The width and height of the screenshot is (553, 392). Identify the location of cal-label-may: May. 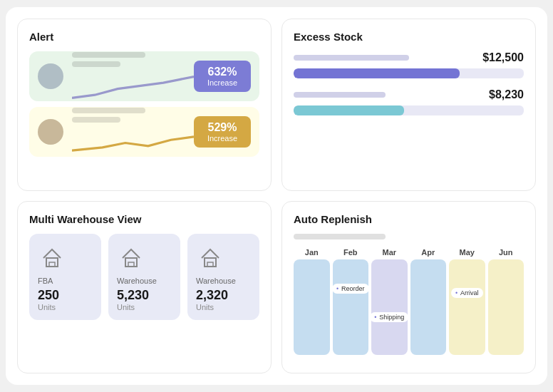
(467, 252).